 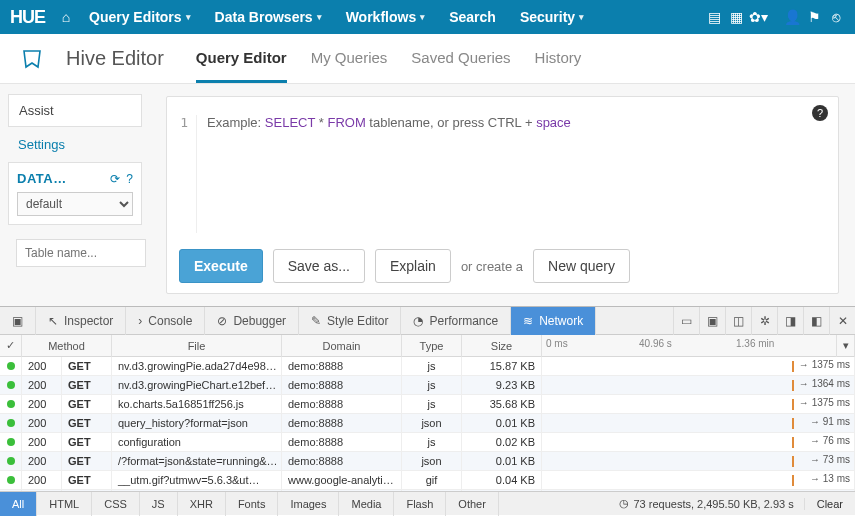 What do you see at coordinates (456, 321) in the screenshot?
I see `devtools-tab-performance: ◔Performance` at bounding box center [456, 321].